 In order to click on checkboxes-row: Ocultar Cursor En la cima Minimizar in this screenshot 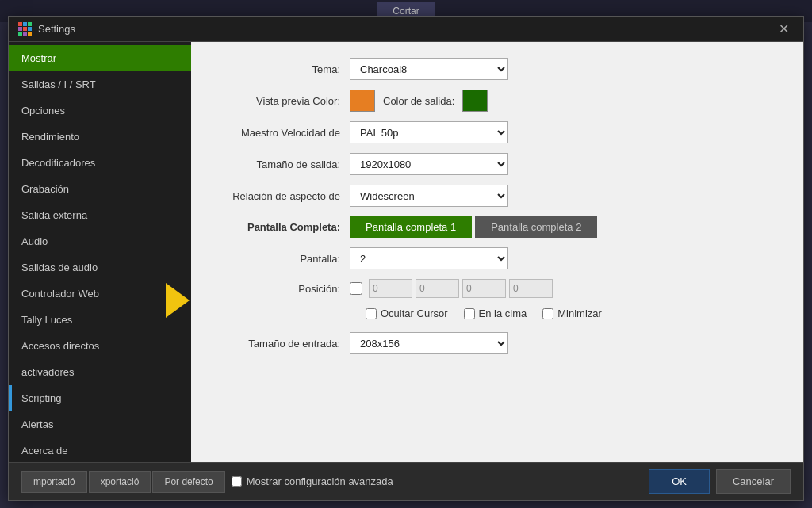, I will do `click(497, 314)`.